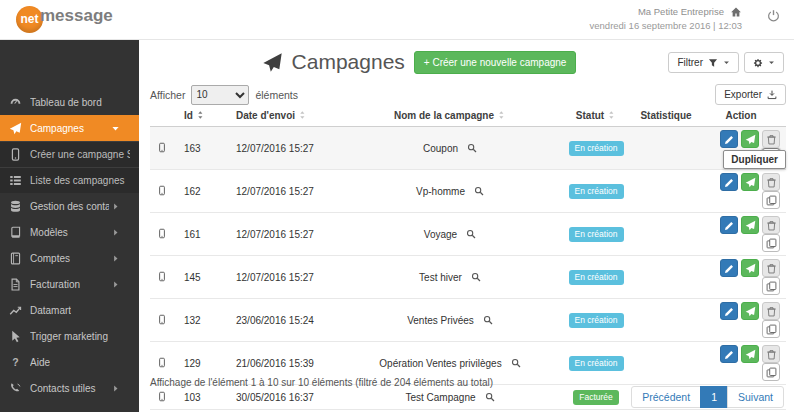 The image size is (794, 412). What do you see at coordinates (57, 128) in the screenshot?
I see `sidebar-item-label: Campagnes` at bounding box center [57, 128].